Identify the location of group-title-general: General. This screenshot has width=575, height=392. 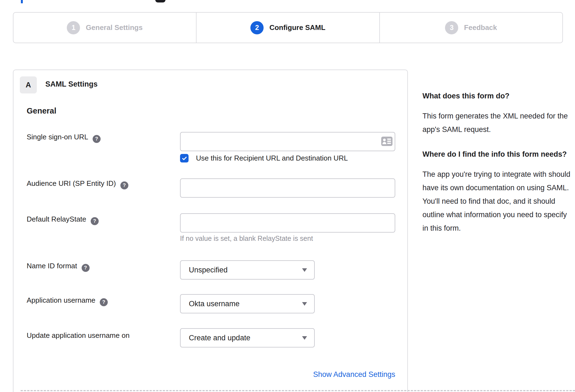
(42, 111).